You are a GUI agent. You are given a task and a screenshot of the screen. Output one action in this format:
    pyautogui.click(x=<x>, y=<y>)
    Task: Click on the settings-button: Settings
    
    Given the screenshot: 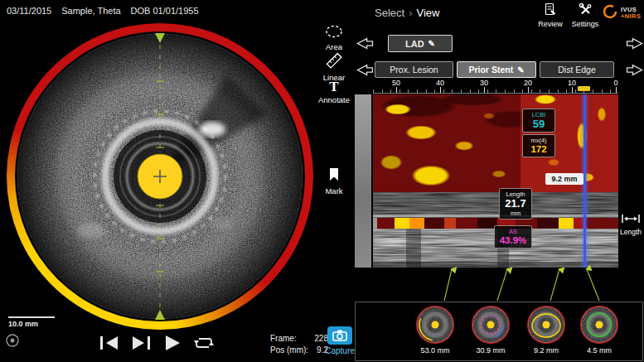 What is the action you would take?
    pyautogui.click(x=585, y=15)
    